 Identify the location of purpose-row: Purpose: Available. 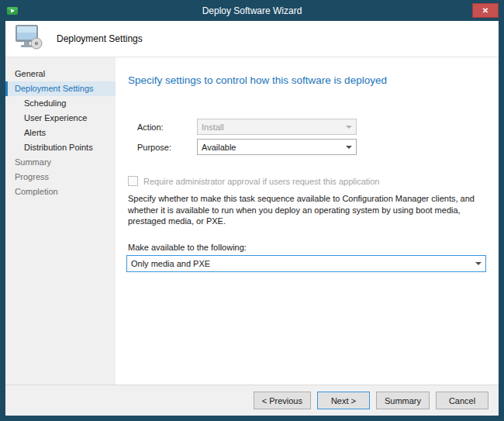
(312, 147).